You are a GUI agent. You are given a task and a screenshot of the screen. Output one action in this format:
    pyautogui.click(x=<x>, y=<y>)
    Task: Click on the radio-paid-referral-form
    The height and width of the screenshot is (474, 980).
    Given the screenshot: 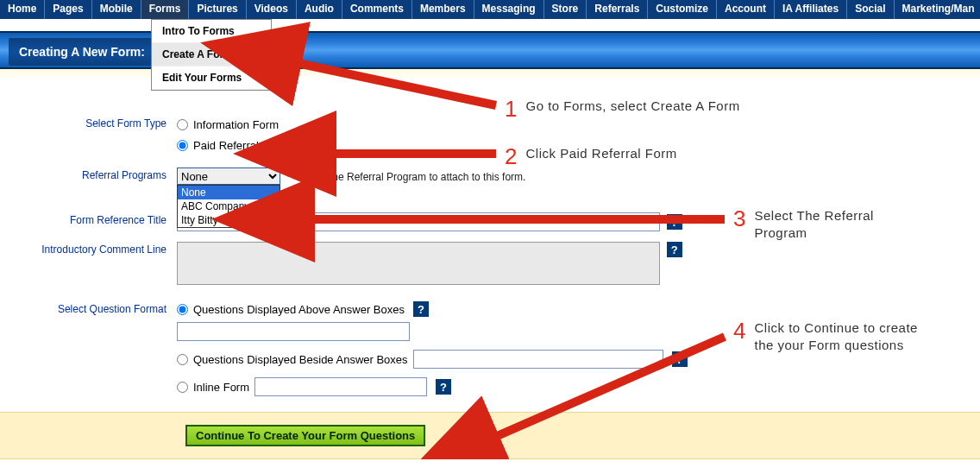 What is the action you would take?
    pyautogui.click(x=183, y=145)
    